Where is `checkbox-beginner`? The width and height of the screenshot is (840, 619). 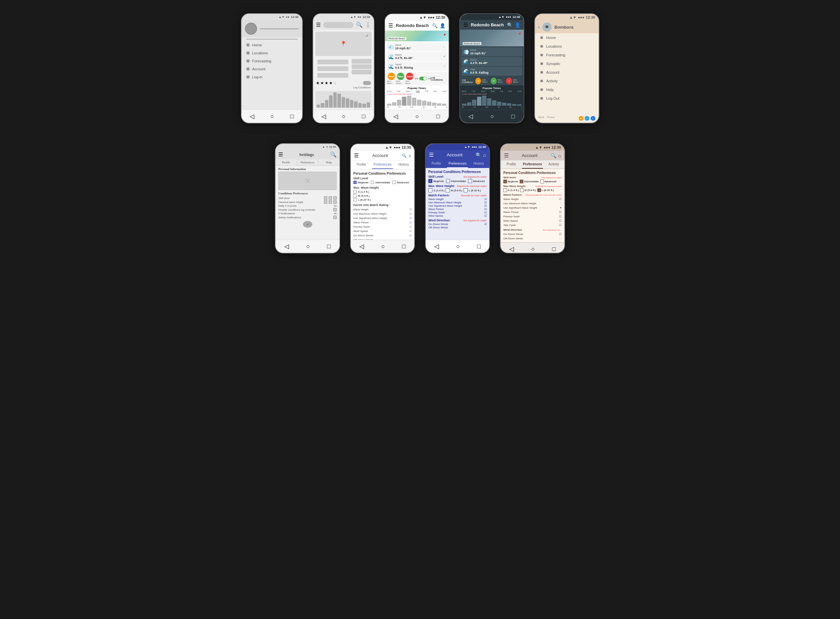
checkbox-beginner is located at coordinates (326, 198).